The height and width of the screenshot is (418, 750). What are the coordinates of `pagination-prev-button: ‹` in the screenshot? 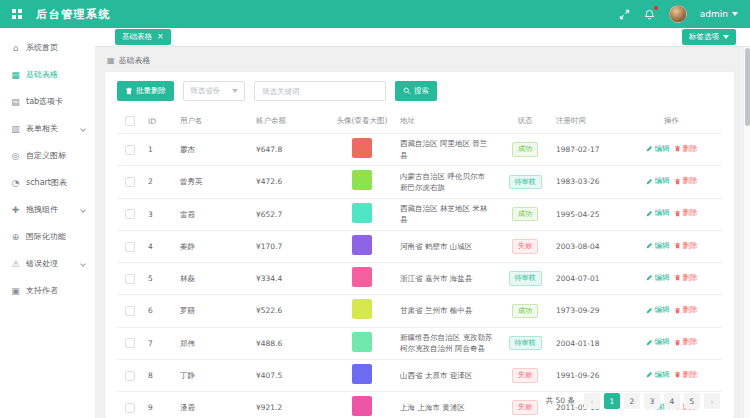 It's located at (592, 401).